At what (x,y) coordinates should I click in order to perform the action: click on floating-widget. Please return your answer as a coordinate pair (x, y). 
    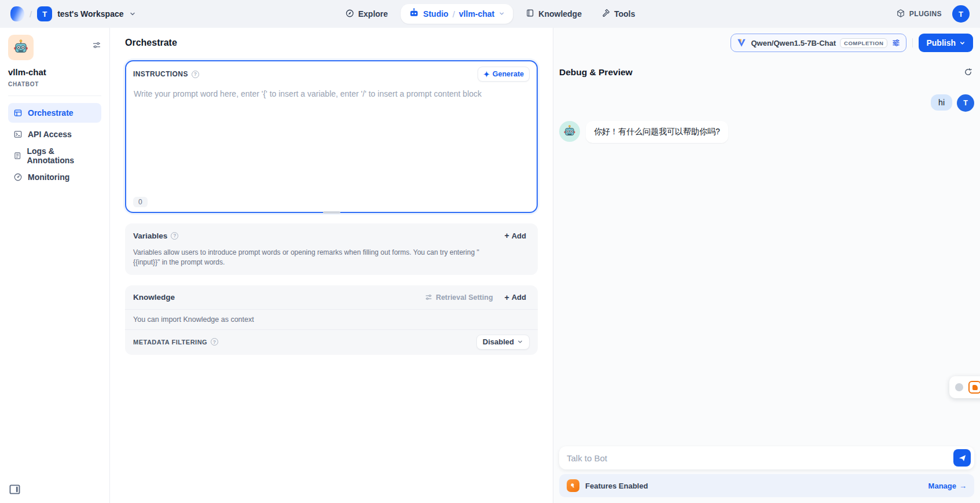
    Looking at the image, I should click on (964, 387).